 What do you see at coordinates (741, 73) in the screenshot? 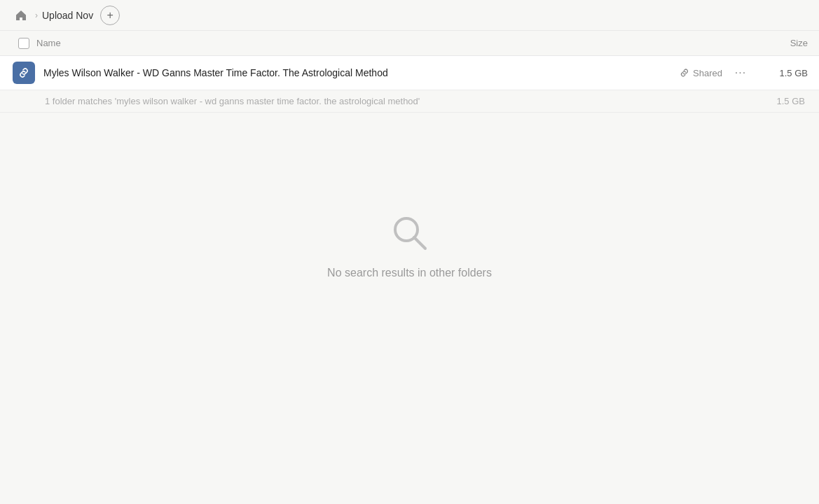
I see `more-options-icon: ···` at bounding box center [741, 73].